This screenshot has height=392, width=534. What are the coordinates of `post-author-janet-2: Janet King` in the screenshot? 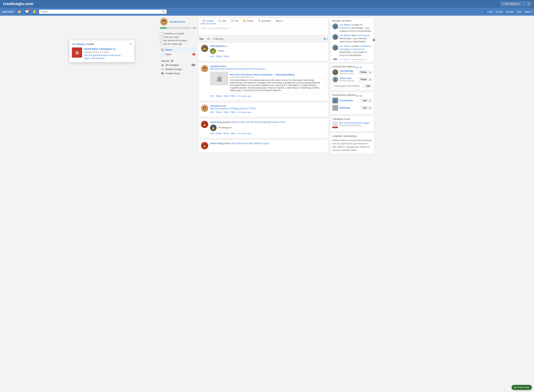 It's located at (216, 143).